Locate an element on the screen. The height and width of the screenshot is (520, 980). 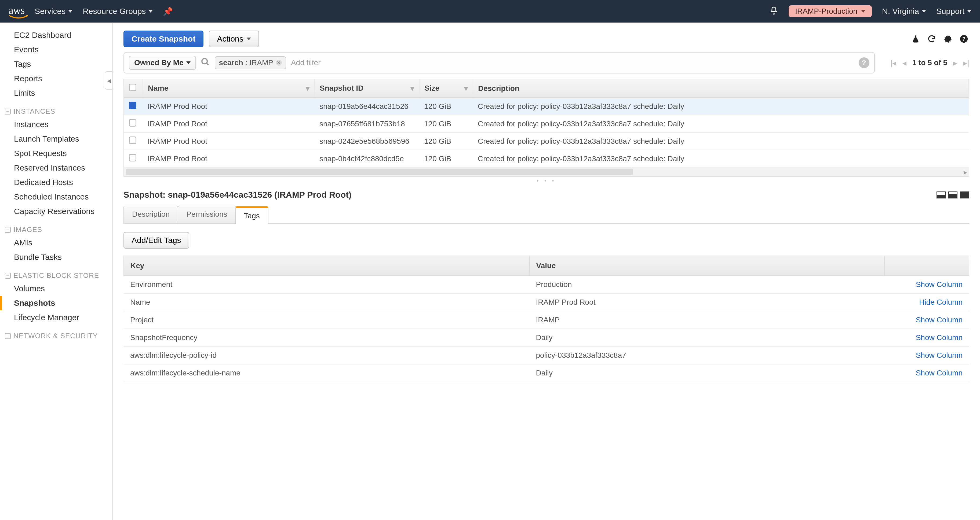
cell-snapshot-id: snap-0242e5e568b569596 is located at coordinates (367, 141).